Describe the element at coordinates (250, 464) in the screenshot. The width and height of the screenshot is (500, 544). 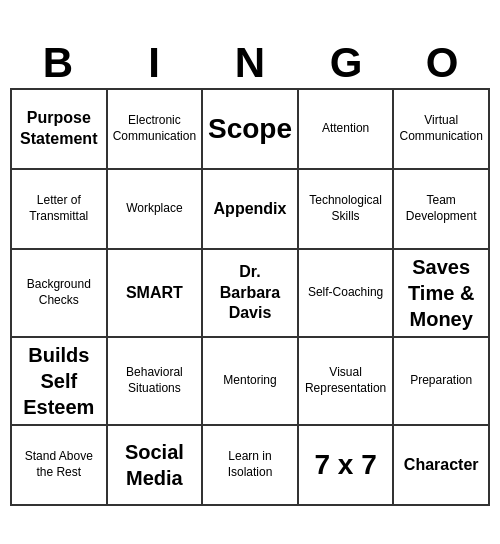
I see `cell-text: Learn in Isolation` at that location.